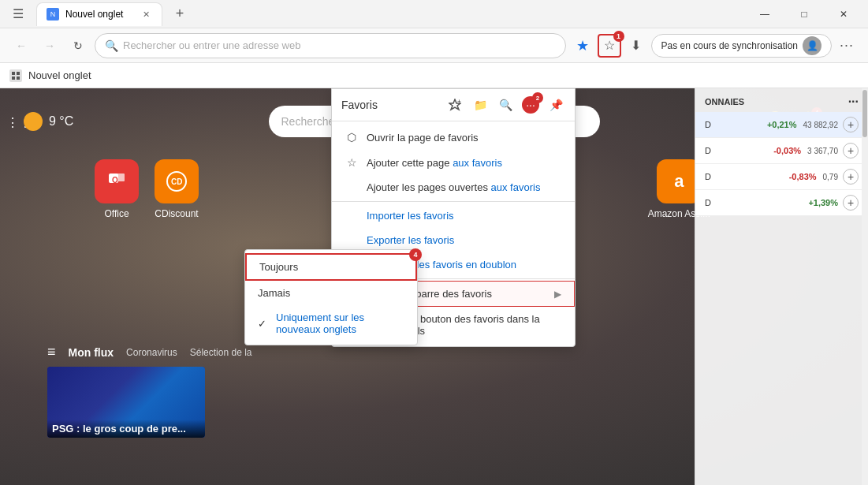  I want to click on fav-more-icon: ··· 2, so click(531, 105).